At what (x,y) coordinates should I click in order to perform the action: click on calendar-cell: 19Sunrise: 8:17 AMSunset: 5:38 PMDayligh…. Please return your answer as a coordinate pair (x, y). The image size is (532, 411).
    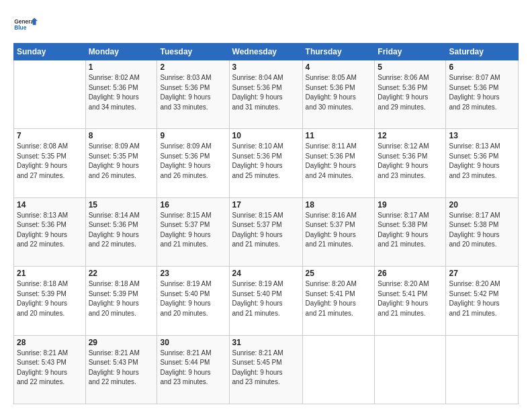
    Looking at the image, I should click on (410, 232).